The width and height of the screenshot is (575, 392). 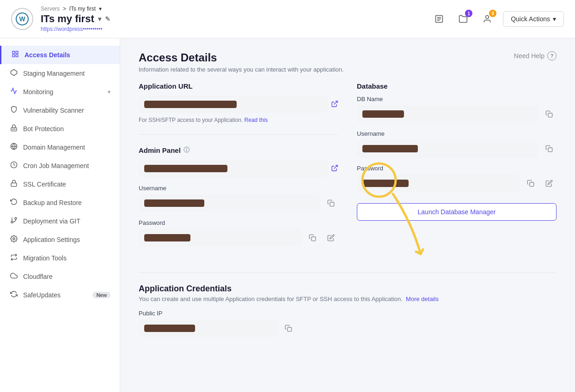 I want to click on sidebar-item-safeupdates: SafeUpdates New, so click(x=60, y=295).